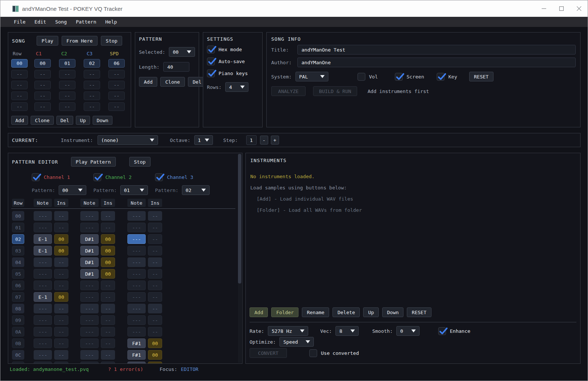 This screenshot has height=381, width=588. Describe the element at coordinates (102, 120) in the screenshot. I see `song-row-down-button: Down` at that location.